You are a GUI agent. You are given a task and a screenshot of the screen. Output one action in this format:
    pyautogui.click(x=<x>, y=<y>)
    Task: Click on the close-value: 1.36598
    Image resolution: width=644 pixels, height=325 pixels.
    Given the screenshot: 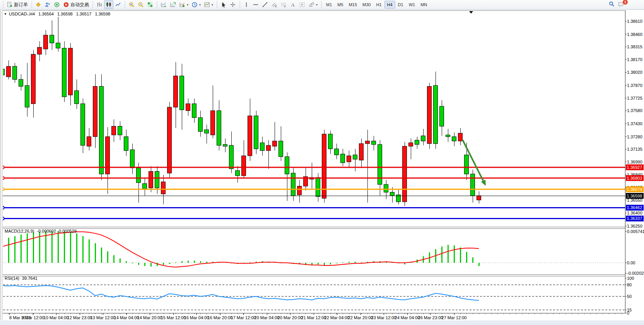 What is the action you would take?
    pyautogui.click(x=102, y=14)
    